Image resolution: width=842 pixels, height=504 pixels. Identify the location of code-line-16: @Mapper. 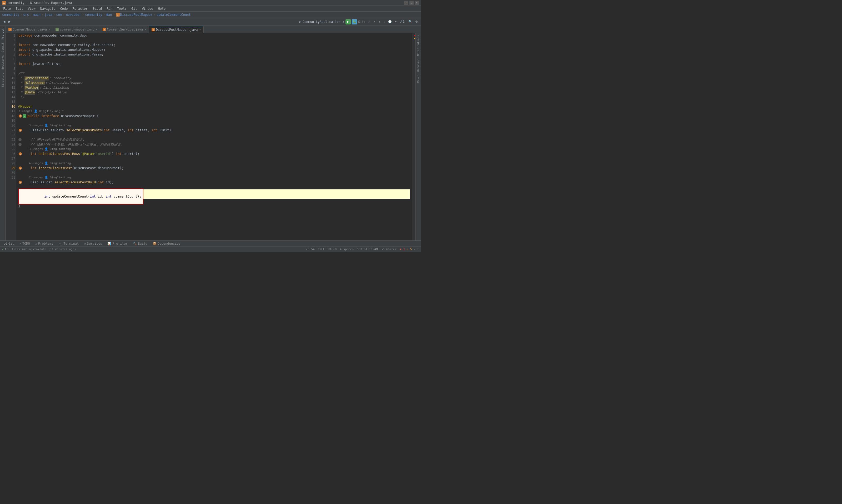
(214, 107).